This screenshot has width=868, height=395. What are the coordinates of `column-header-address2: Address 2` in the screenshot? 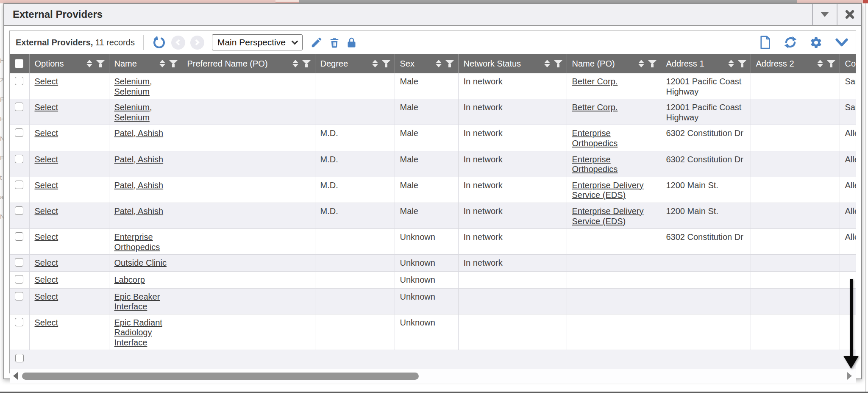 It's located at (795, 64).